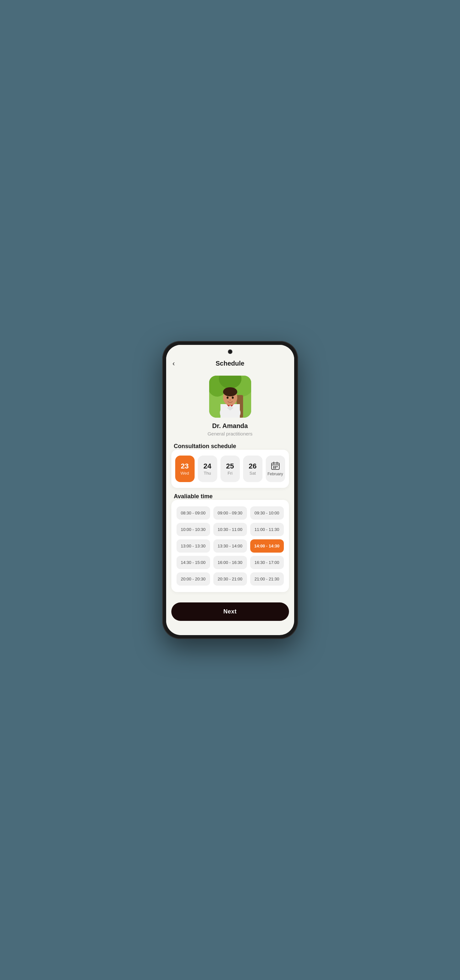 The height and width of the screenshot is (980, 460). I want to click on header: ‹ Schedule, so click(230, 364).